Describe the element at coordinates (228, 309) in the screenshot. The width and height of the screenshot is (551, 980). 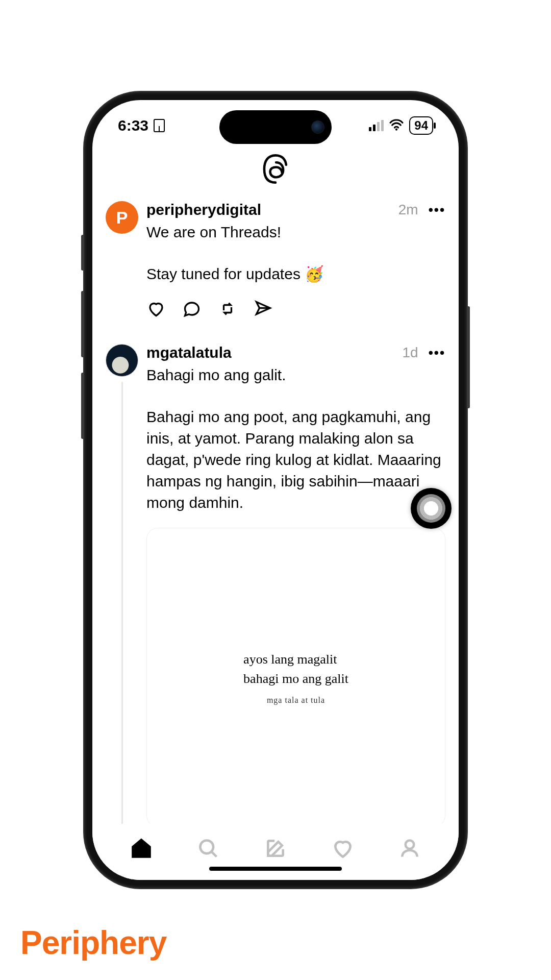
I see `repost-button` at that location.